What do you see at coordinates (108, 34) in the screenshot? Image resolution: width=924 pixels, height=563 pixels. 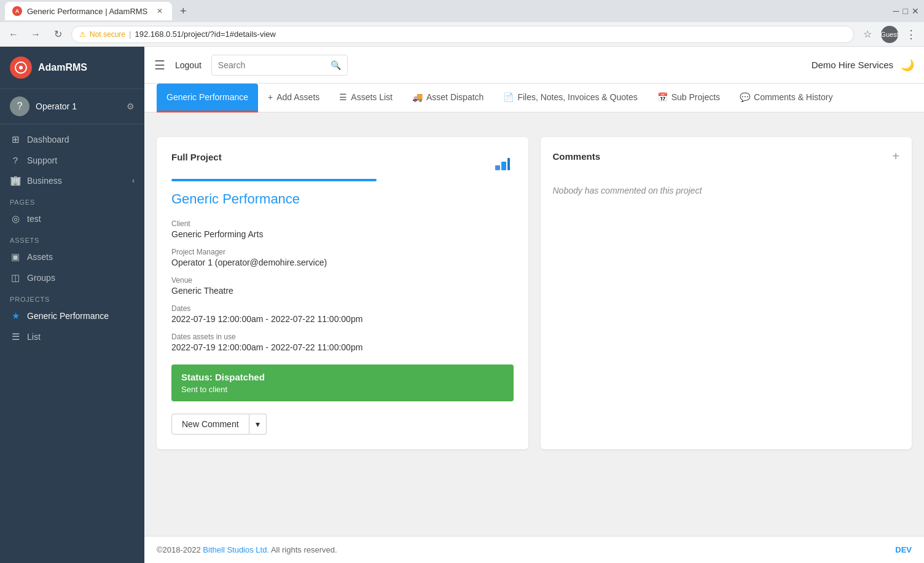 I see `not-secure-label: Not secure` at bounding box center [108, 34].